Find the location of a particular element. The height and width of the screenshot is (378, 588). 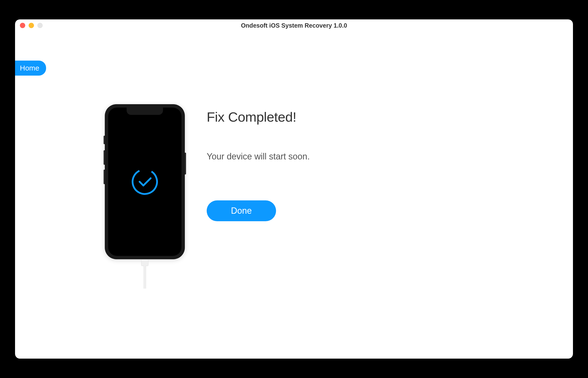

titlebar: Ondesoft iOS System Recovery 1.0.0 is located at coordinates (294, 26).